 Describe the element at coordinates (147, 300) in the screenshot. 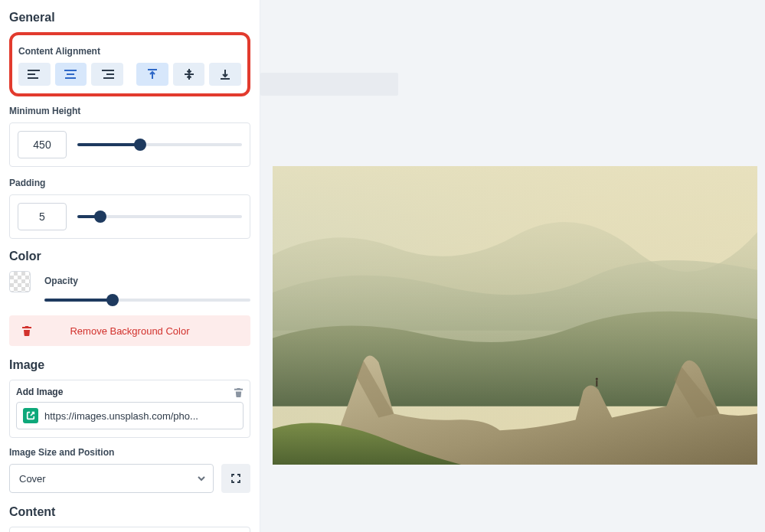

I see `opacity-slider` at that location.